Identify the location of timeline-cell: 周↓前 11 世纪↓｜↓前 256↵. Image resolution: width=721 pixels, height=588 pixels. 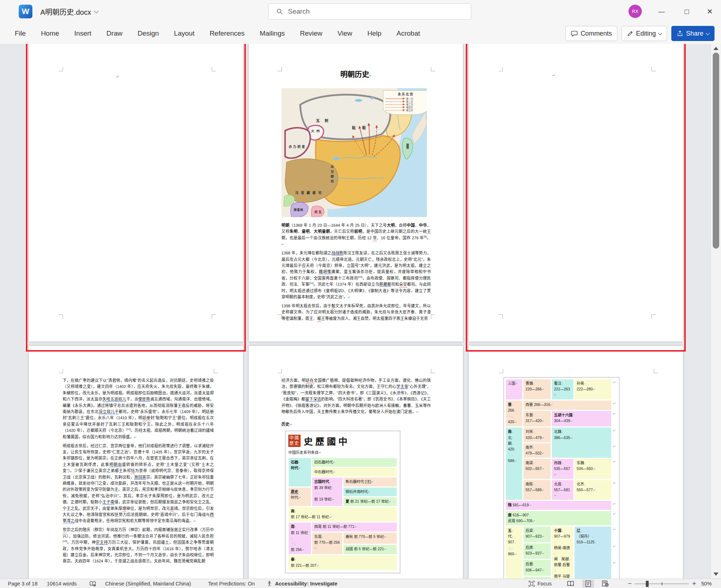
(300, 538).